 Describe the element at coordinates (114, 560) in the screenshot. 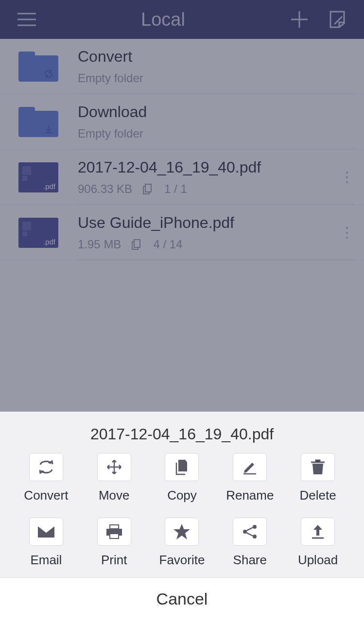

I see `action-label: Print` at that location.